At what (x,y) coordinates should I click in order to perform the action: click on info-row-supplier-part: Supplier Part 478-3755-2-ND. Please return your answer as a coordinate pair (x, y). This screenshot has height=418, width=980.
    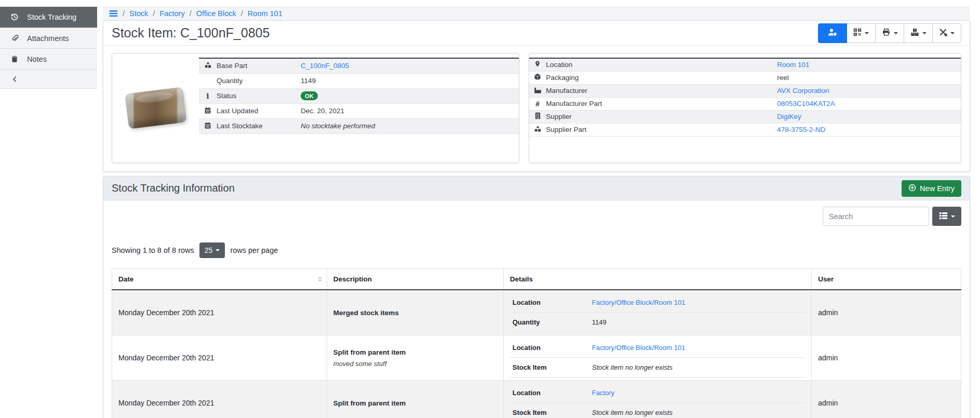
    Looking at the image, I should click on (745, 130).